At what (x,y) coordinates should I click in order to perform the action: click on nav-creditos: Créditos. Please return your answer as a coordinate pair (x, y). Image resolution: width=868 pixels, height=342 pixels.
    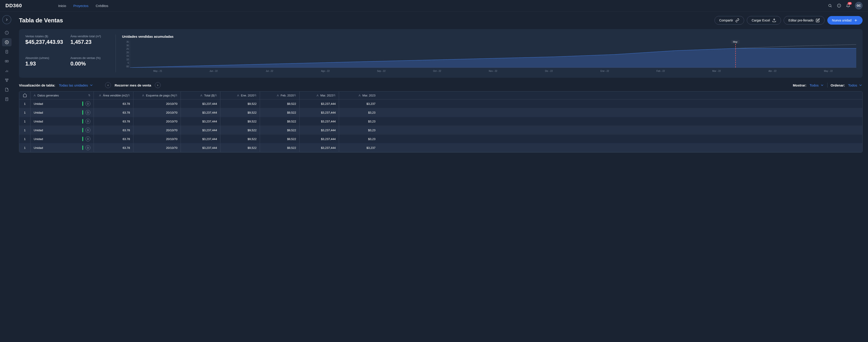
    Looking at the image, I should click on (102, 6).